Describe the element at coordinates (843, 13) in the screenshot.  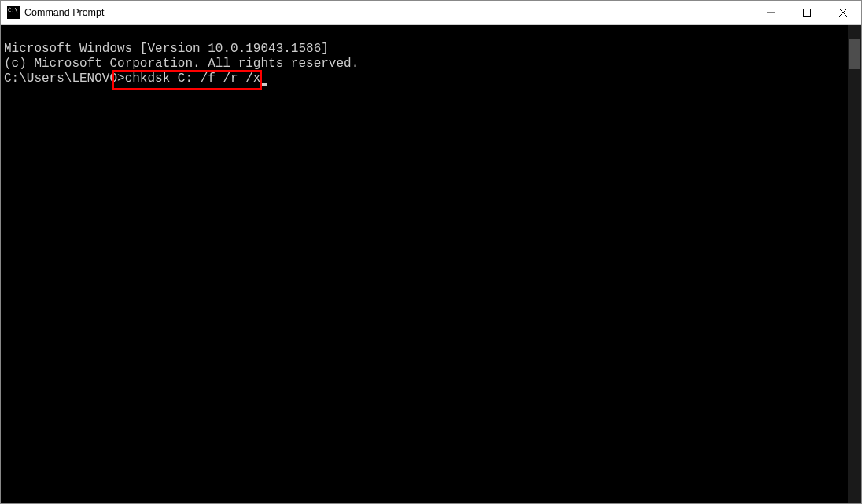
I see `close-button` at that location.